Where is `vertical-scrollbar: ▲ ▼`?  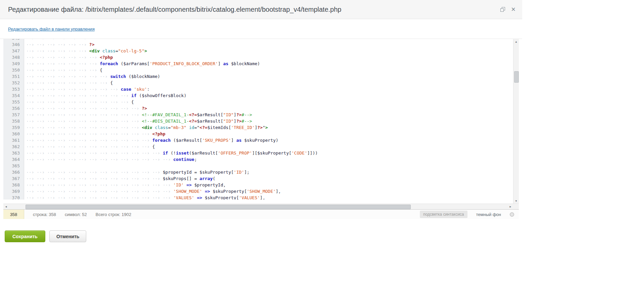
vertical-scrollbar: ▲ ▼ is located at coordinates (516, 121).